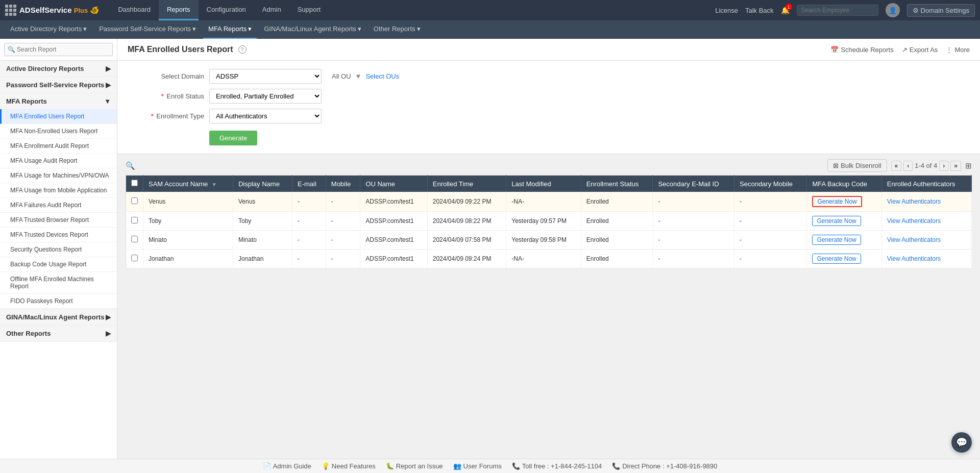 This screenshot has height=473, width=980. Describe the element at coordinates (478, 466) in the screenshot. I see `footer-link: 👥 User Forums` at that location.